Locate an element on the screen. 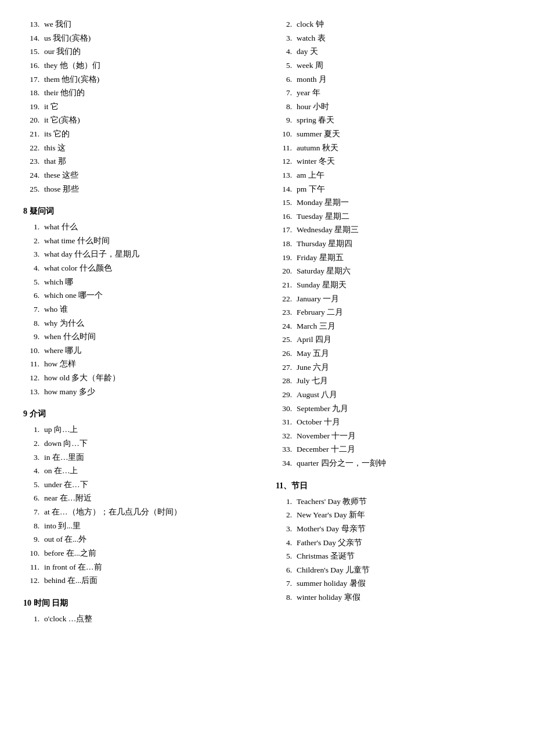 Image resolution: width=534 pixels, height=756 pixels. item-text: what color 什么颜色 is located at coordinates (151, 268).